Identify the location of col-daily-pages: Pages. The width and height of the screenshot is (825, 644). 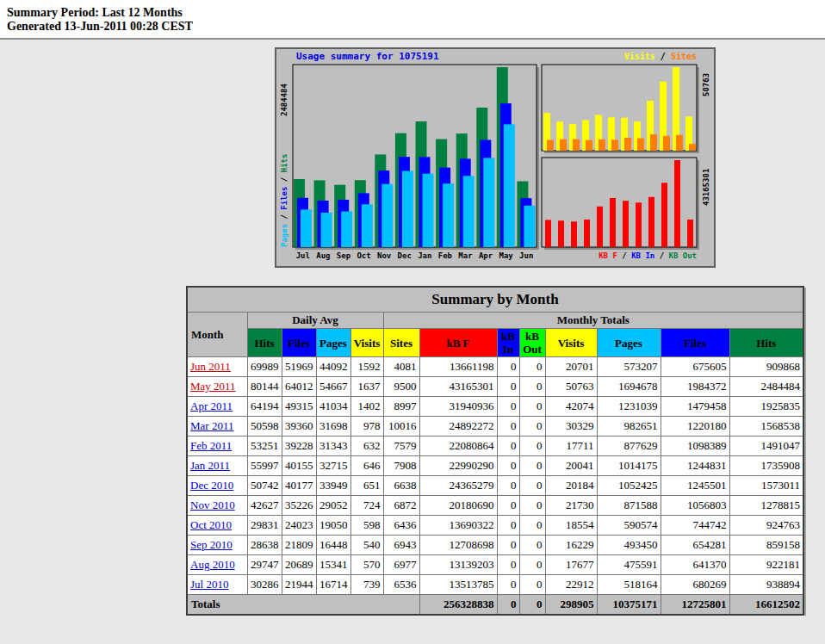
(333, 343).